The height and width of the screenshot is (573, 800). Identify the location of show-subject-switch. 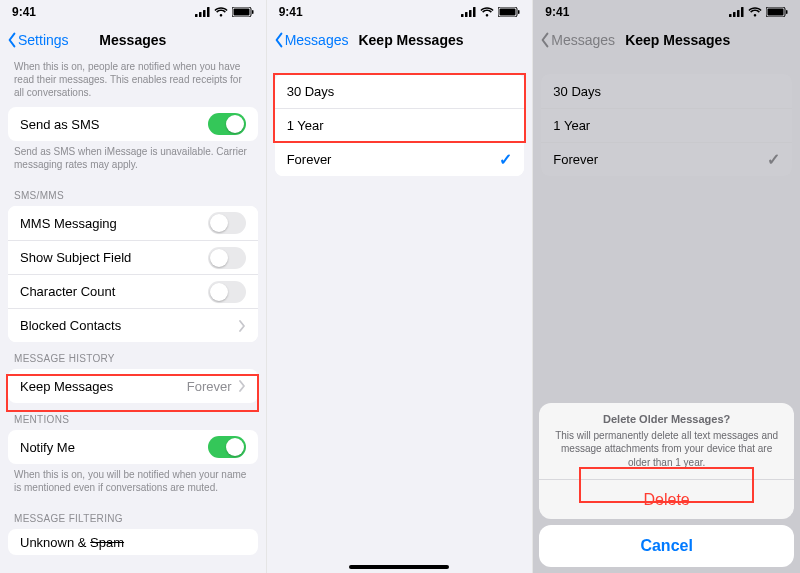
(227, 258).